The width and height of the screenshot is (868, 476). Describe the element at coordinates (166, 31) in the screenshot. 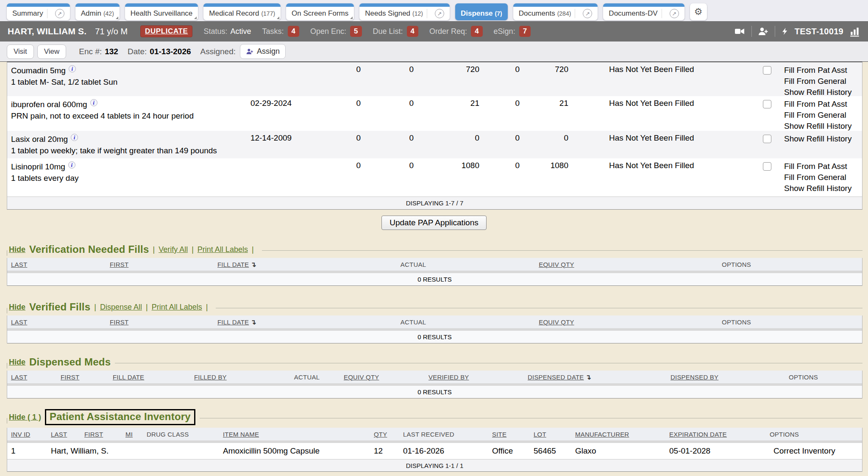

I see `duplicate-badge: DUPLICATE` at that location.